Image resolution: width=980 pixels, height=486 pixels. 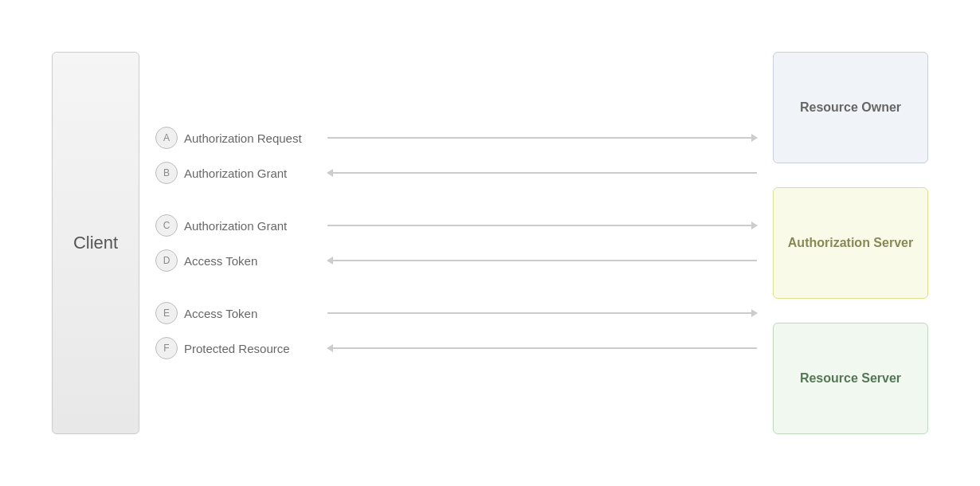 I want to click on arrow-row-c: C Authorization Grant, so click(x=456, y=225).